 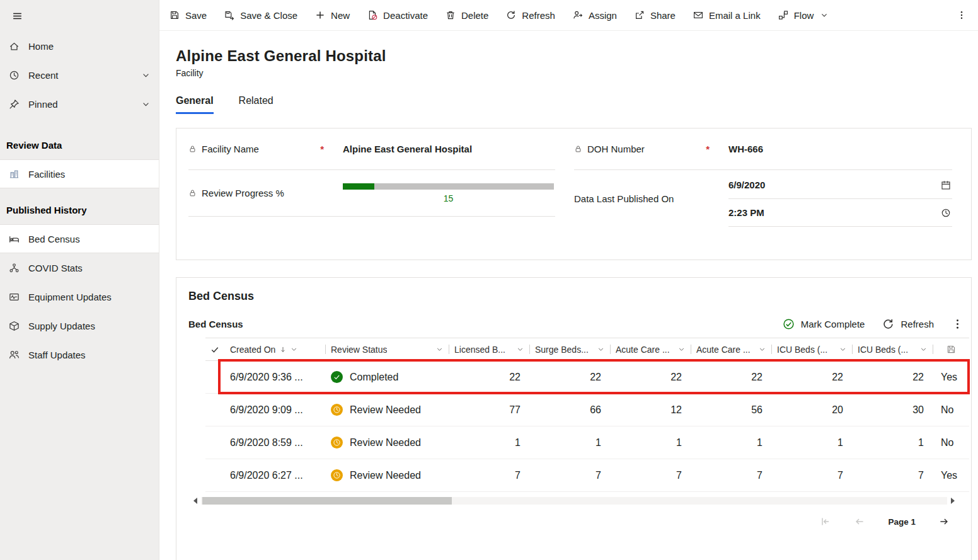 I want to click on sidebar-group-review-data: Review Data, so click(x=79, y=145).